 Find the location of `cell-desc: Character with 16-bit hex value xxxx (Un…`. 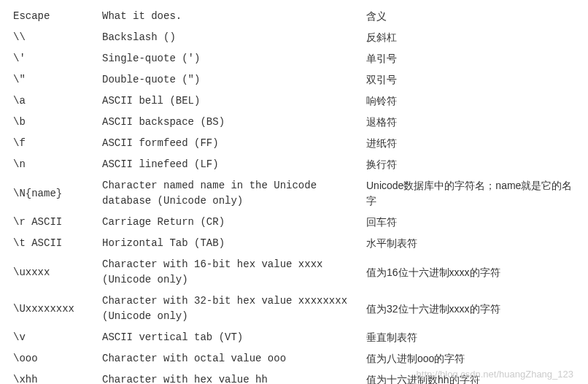

cell-desc: Character with 16-bit hex value xxxx (Un… is located at coordinates (230, 272).